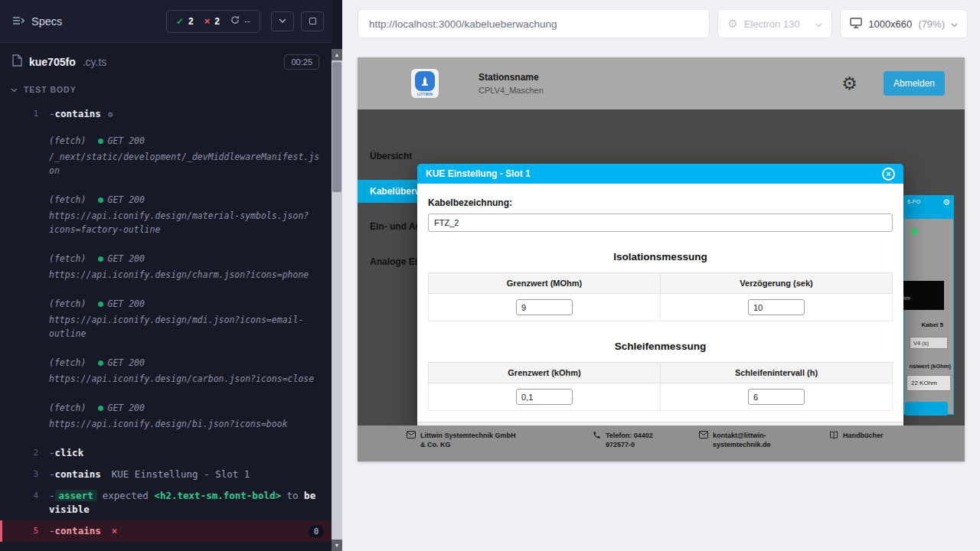  What do you see at coordinates (425, 83) in the screenshot?
I see `app-logo: LITTWIN` at bounding box center [425, 83].